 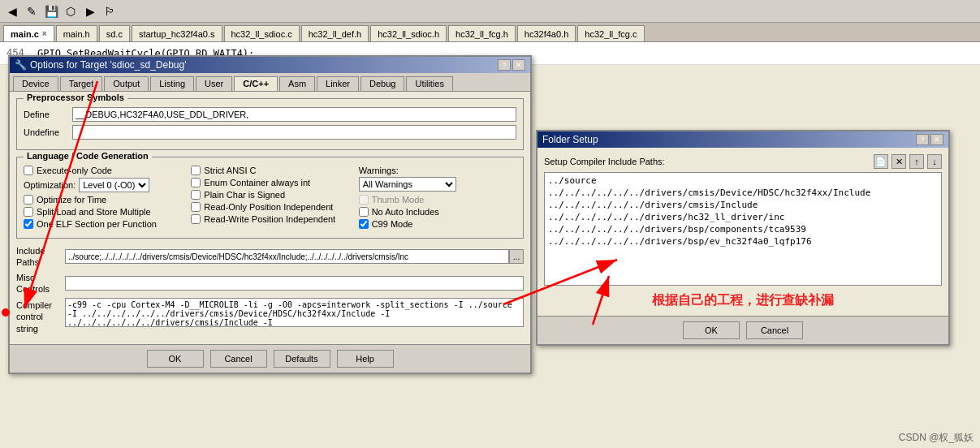 I want to click on ro-position-check, so click(x=196, y=207).